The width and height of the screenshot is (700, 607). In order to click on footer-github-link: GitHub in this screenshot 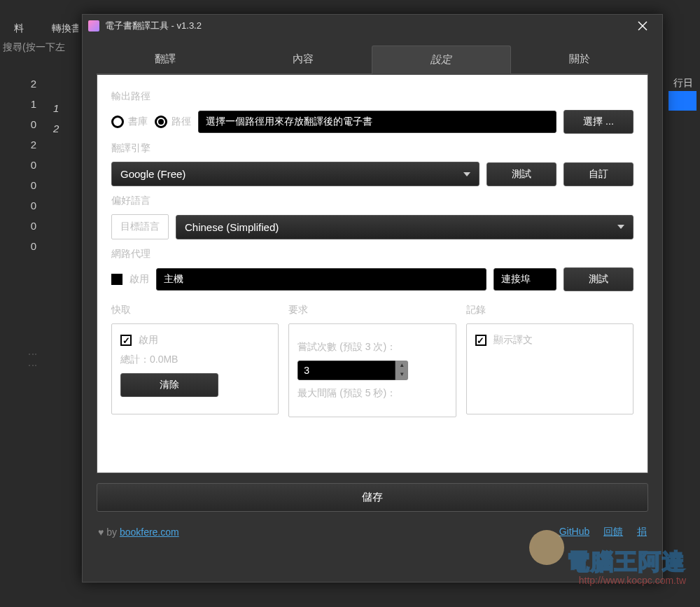, I will do `click(575, 531)`.